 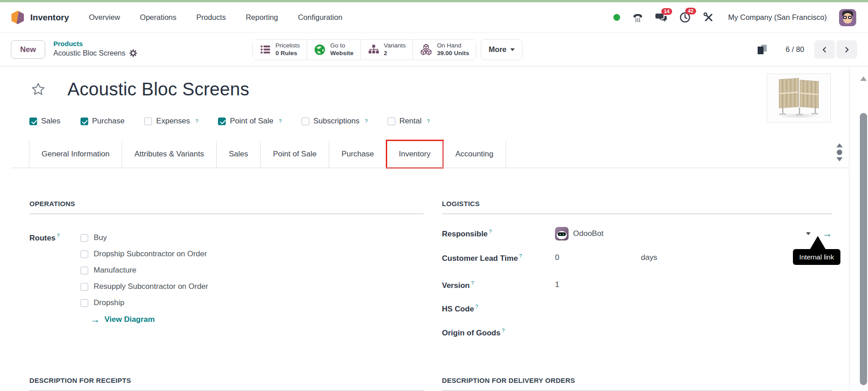 What do you see at coordinates (414, 155) in the screenshot?
I see `tab-inventory: Inventory` at bounding box center [414, 155].